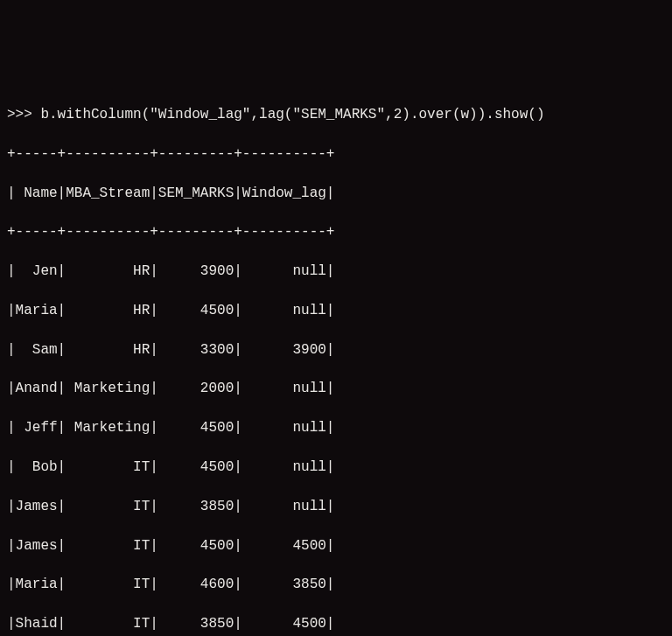 Image resolution: width=672 pixels, height=636 pixels. I want to click on table-row: |James| IT| 3850| null|, so click(336, 507).